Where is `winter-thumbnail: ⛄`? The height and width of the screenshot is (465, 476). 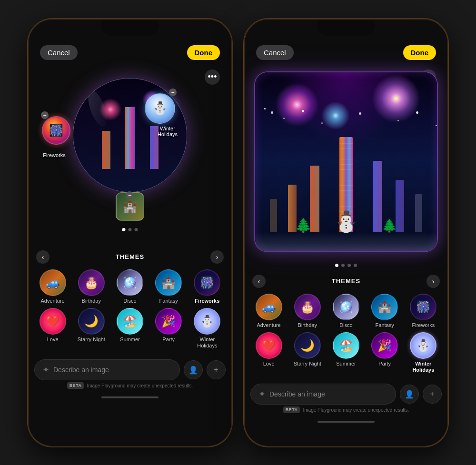 winter-thumbnail: ⛄ is located at coordinates (160, 109).